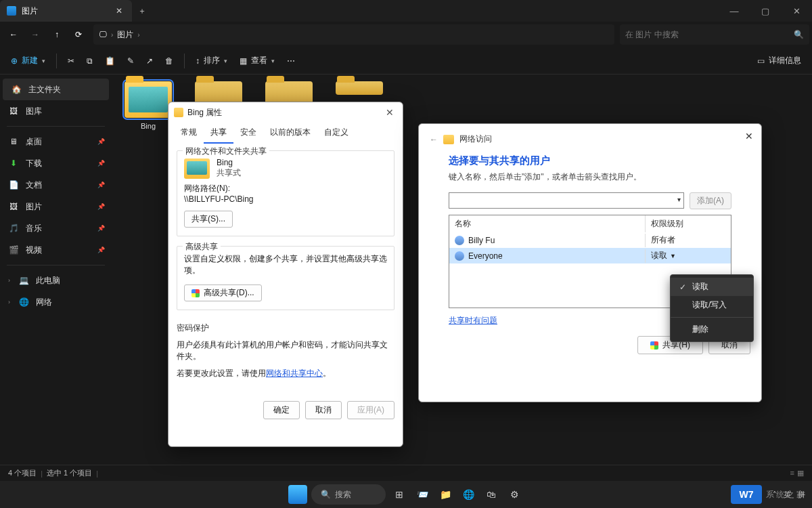 This screenshot has height=508, width=812. Describe the element at coordinates (57, 35) in the screenshot. I see `up-button: ↑` at that location.